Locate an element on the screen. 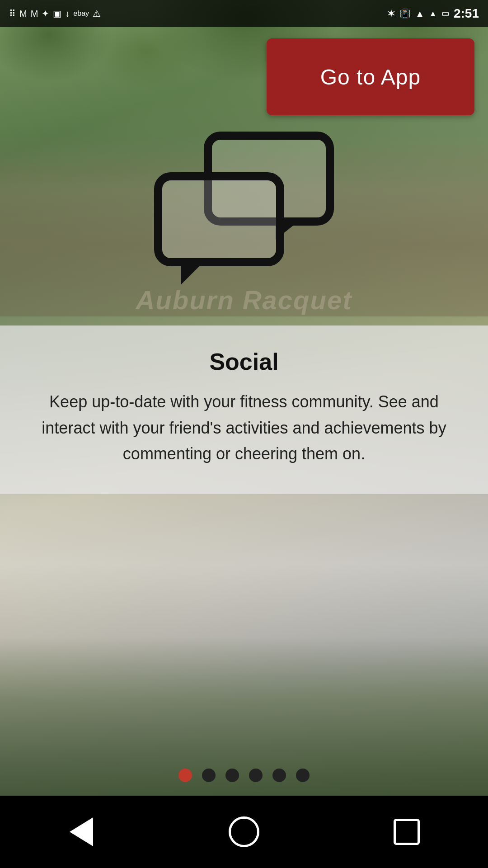 This screenshot has height=868, width=488. pagination-dots is located at coordinates (244, 775).